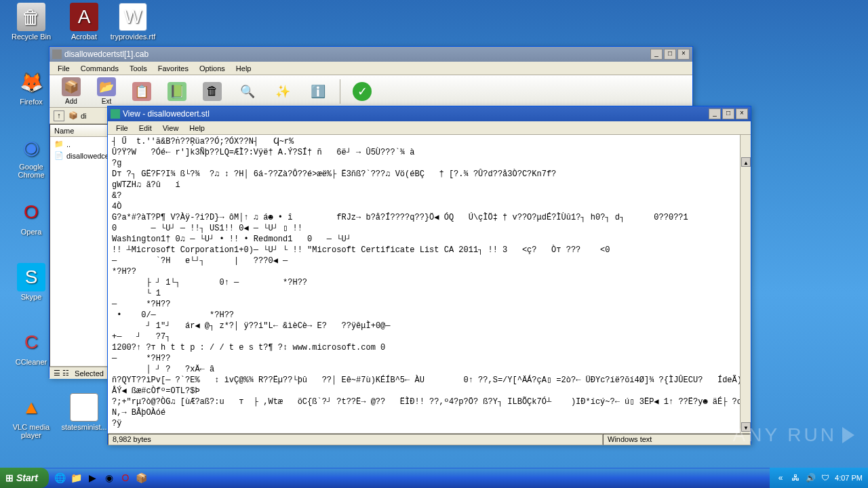 The image size is (868, 488). I want to click on list-row-parent: 📁 .., so click(80, 144).